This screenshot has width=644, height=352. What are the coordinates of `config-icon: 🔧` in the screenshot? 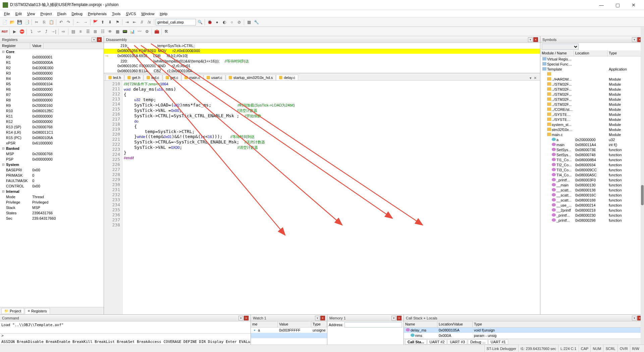 It's located at (256, 22).